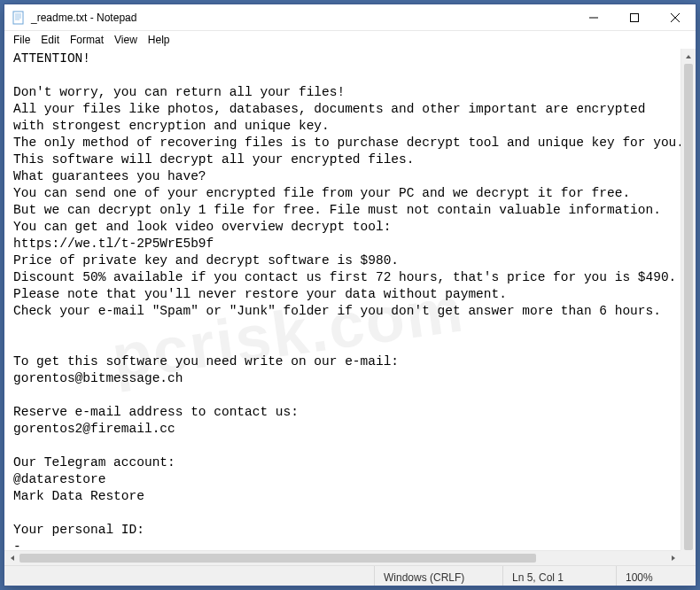 The image size is (700, 590). Describe the element at coordinates (594, 18) in the screenshot. I see `minimize-button` at that location.